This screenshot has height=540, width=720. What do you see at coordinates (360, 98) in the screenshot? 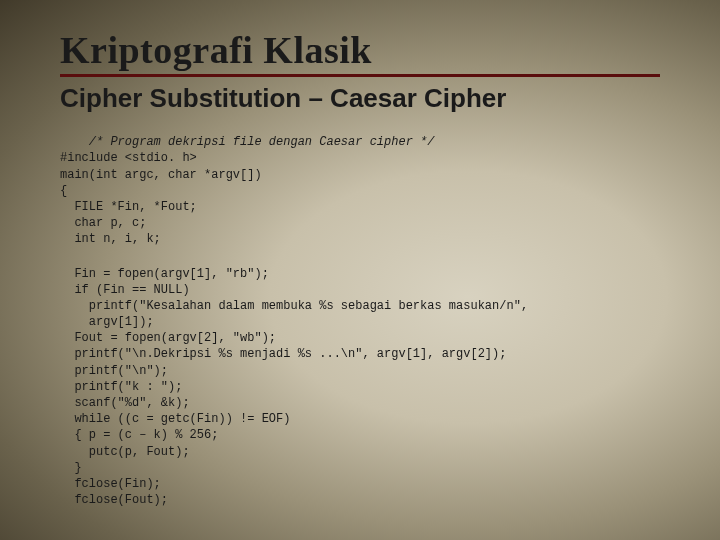
I see `slide-subtitle: Cipher Substitution – Caesar Cipher` at bounding box center [360, 98].